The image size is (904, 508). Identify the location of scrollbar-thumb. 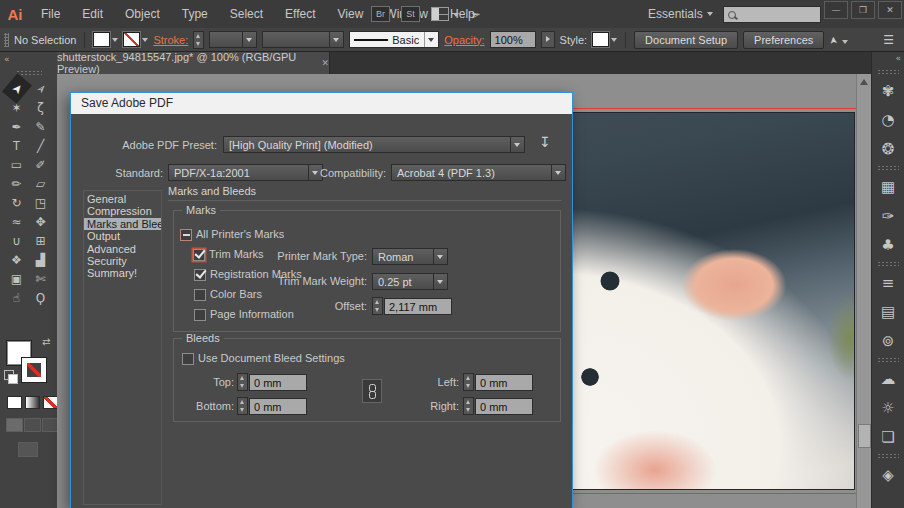
(864, 436).